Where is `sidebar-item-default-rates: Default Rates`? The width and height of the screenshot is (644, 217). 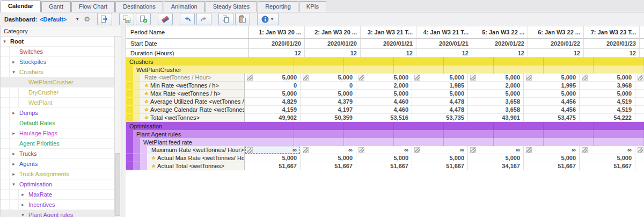
sidebar-item-default-rates: Default Rates is located at coordinates (57, 124).